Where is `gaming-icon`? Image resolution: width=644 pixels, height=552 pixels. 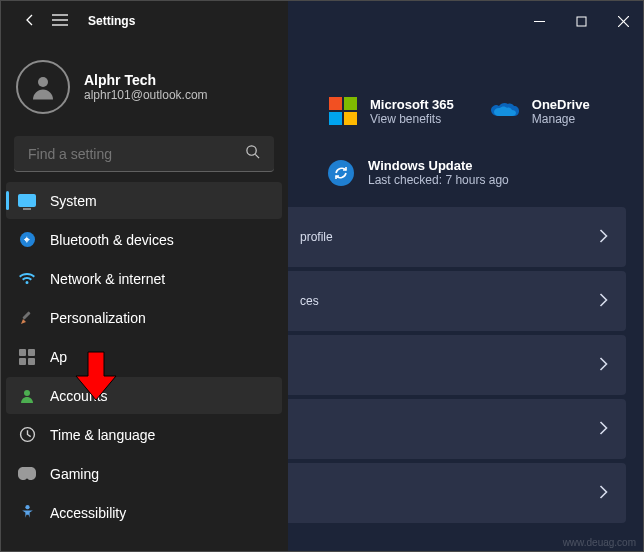
gaming-icon is located at coordinates (27, 474).